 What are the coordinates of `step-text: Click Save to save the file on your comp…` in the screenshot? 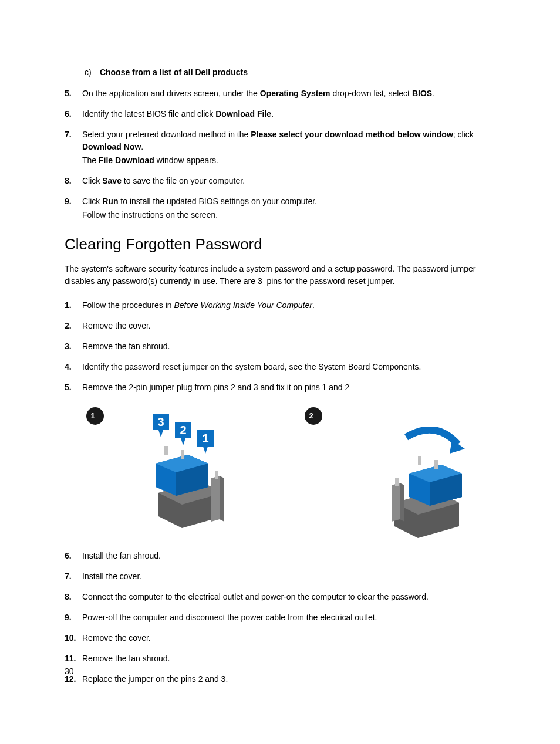 It's located at (289, 181).